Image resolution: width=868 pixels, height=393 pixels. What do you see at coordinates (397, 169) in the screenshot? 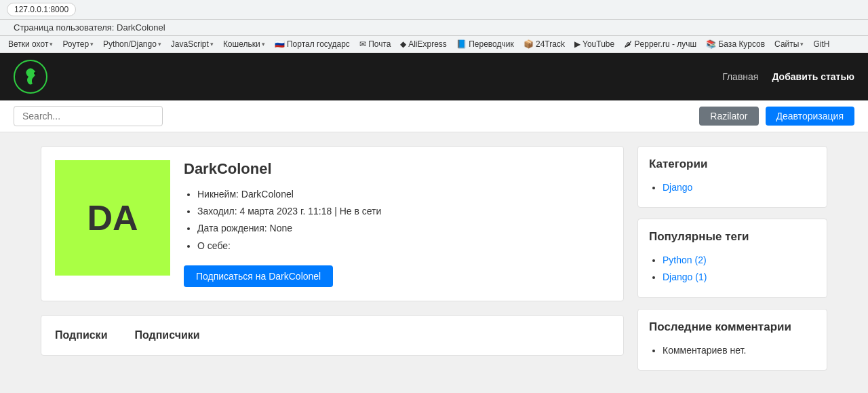
I see `profile-username: DarkColonel` at bounding box center [397, 169].